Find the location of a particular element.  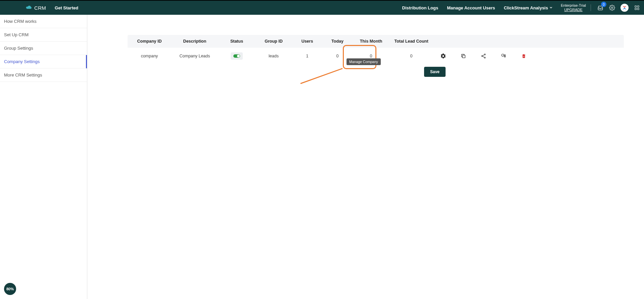

trial-label: Enterprise-Trial is located at coordinates (573, 5).